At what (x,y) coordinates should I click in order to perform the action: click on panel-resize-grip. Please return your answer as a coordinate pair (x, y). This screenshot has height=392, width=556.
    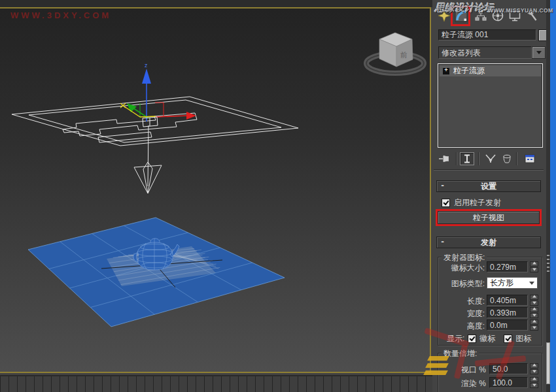
    Looking at the image, I should click on (548, 263).